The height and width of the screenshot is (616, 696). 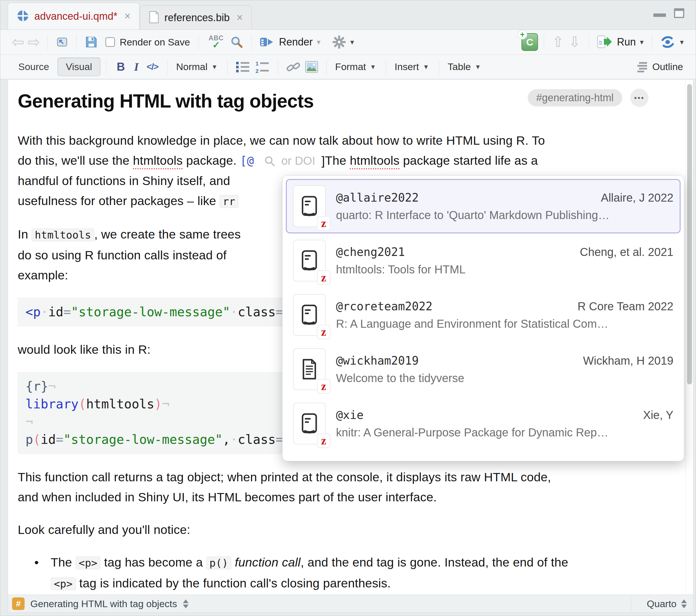 I want to click on previous-chunk-icon: ⇧, so click(x=558, y=42).